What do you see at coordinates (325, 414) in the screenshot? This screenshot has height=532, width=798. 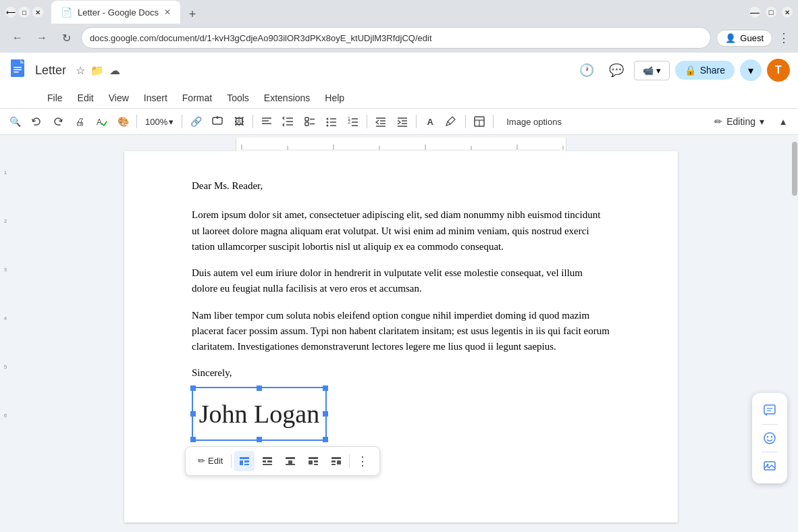 I see `handle-mr` at bounding box center [325, 414].